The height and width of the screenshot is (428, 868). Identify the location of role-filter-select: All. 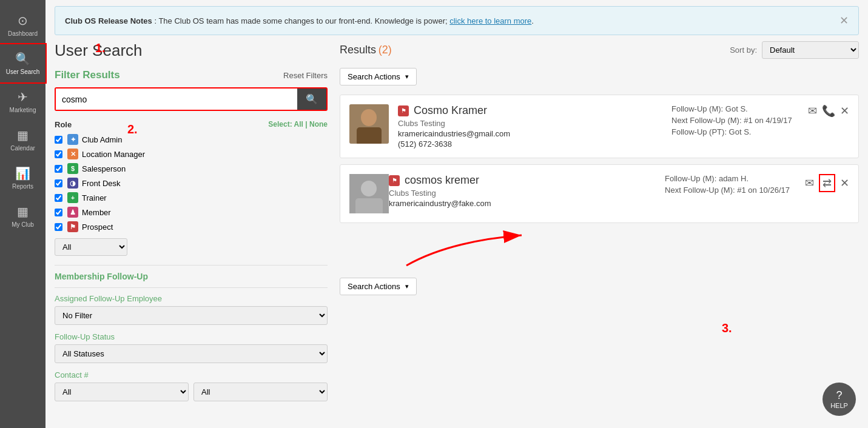
(91, 247).